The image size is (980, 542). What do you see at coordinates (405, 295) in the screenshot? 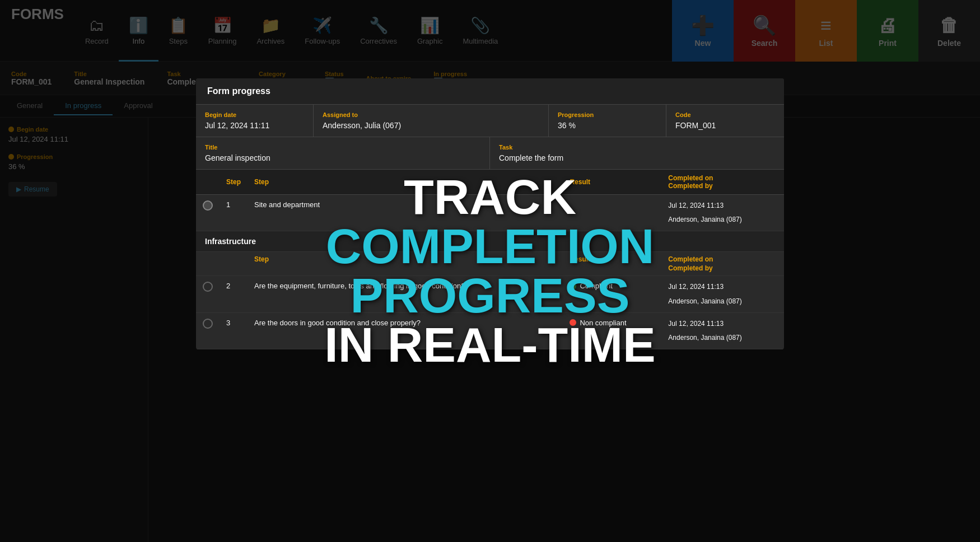
I see `step-description: Are the equipment, furniture, tools and …` at bounding box center [405, 295].